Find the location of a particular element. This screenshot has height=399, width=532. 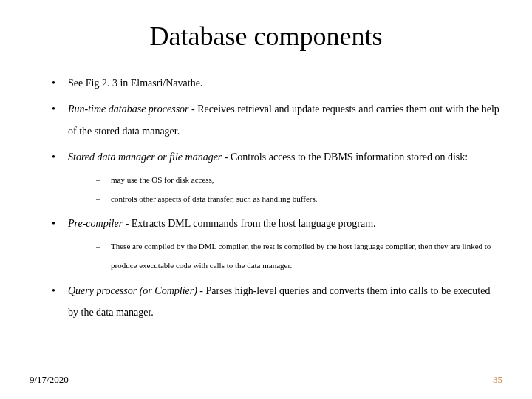

bullet-term: Query processor (or Complier) is located at coordinates (133, 291).